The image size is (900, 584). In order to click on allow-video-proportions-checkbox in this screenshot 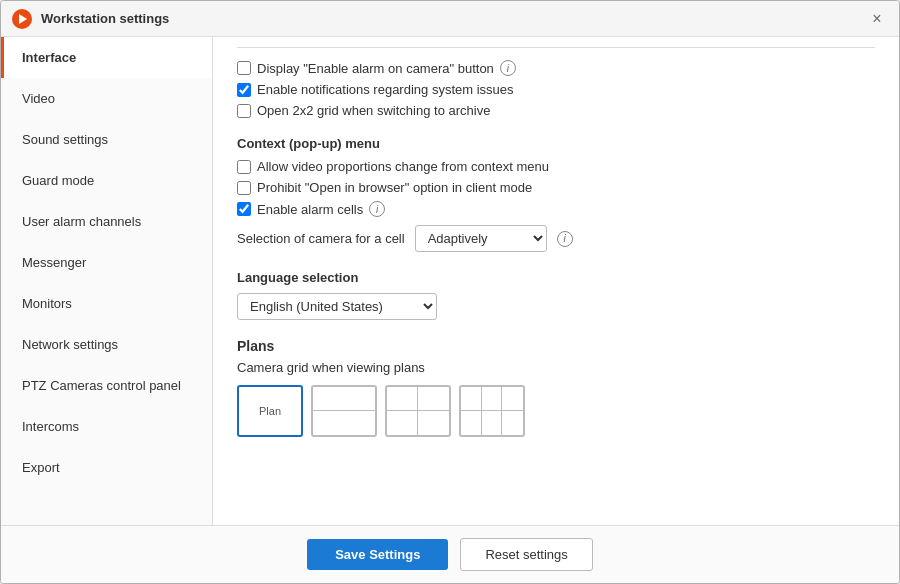, I will do `click(244, 167)`.